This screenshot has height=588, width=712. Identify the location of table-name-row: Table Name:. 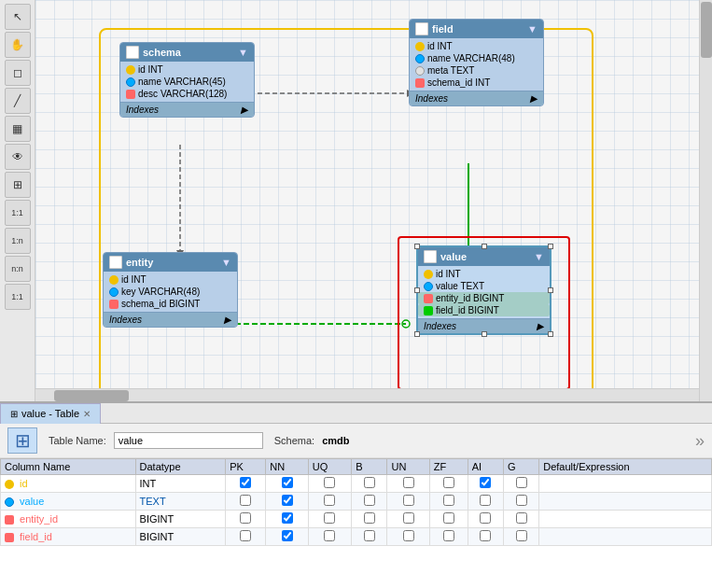
(156, 441).